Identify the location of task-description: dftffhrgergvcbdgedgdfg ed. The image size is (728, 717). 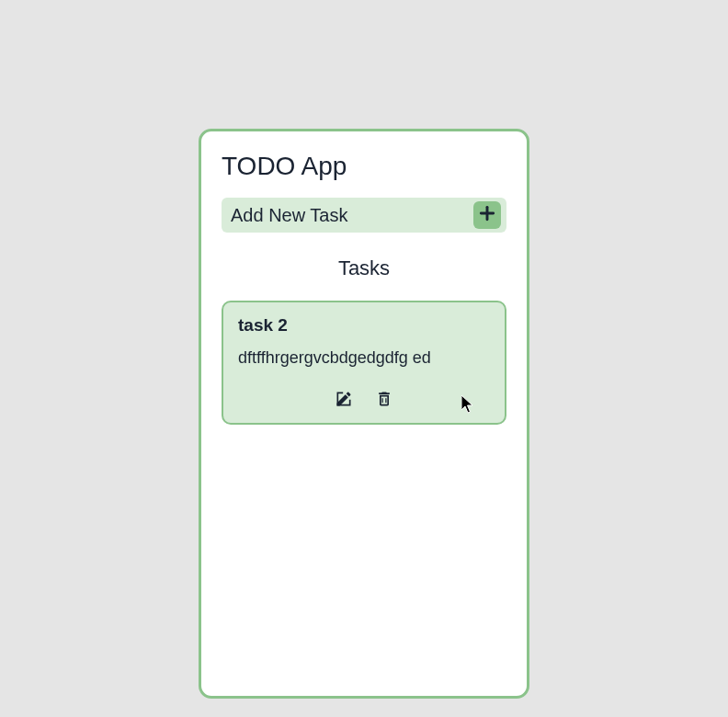
(364, 358).